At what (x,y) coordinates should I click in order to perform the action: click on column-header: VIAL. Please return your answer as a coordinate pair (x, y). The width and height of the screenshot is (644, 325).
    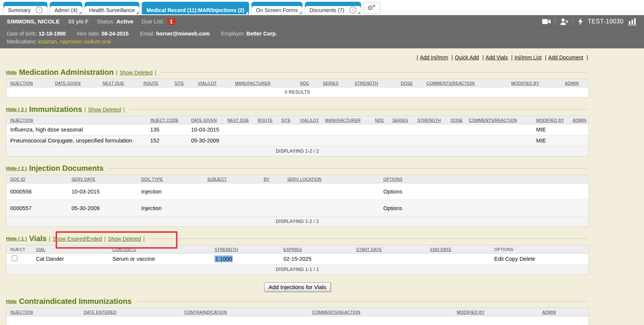
    Looking at the image, I should click on (73, 249).